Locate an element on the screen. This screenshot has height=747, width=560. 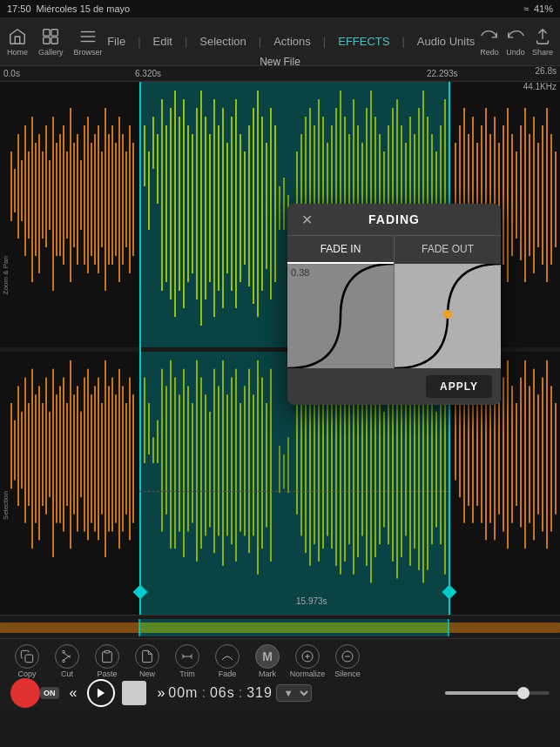
menu-audio-units: Audio Units is located at coordinates (446, 42).